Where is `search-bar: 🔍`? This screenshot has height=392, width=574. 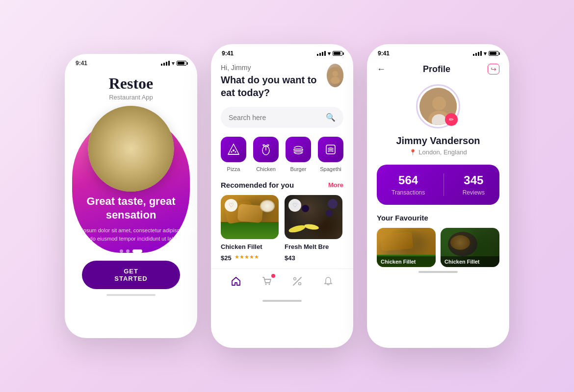 search-bar: 🔍 is located at coordinates (282, 118).